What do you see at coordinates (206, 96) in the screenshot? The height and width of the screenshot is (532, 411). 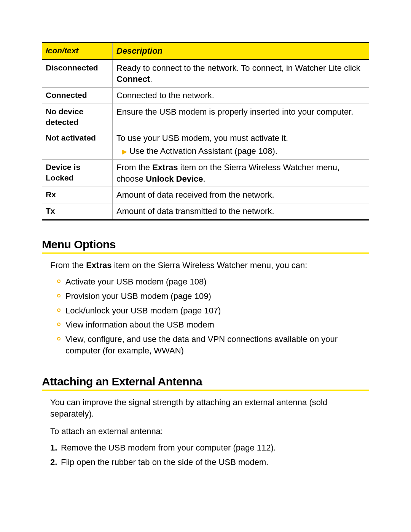 I see `table-row: Connected Connected to the network.` at bounding box center [206, 96].